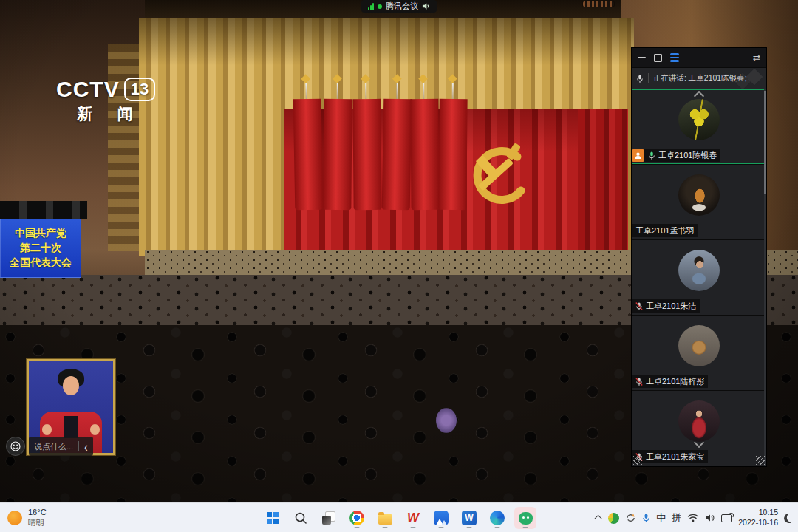 The height and width of the screenshot is (532, 798). What do you see at coordinates (699, 127) in the screenshot?
I see `participant-tile: 工卓2101陈银春` at bounding box center [699, 127].